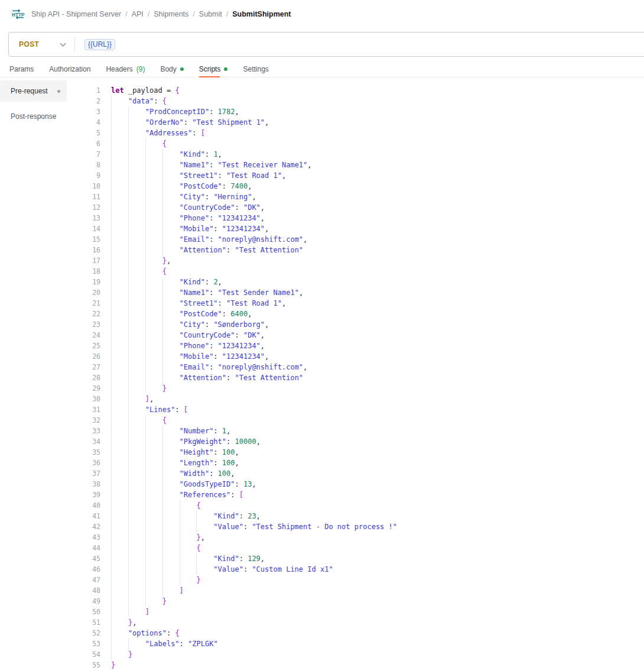 This screenshot has width=644, height=671. Describe the element at coordinates (365, 325) in the screenshot. I see `code-line: 23"City": "Sønderborg",` at that location.